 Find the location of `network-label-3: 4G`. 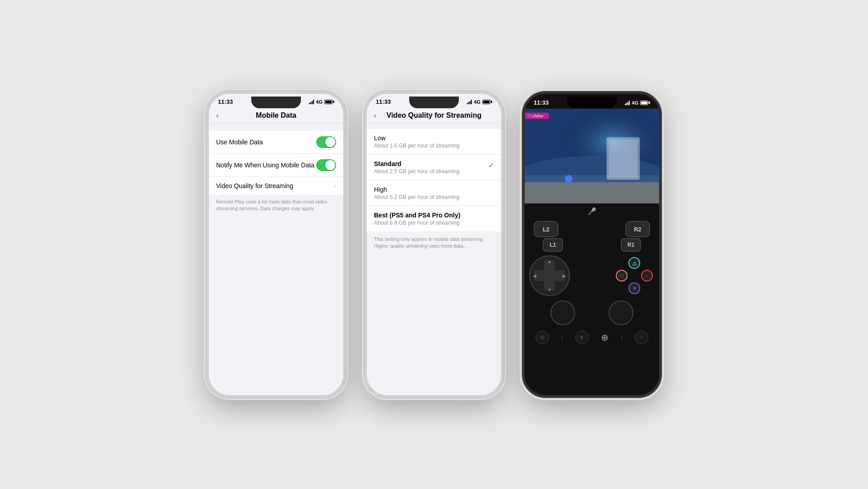

network-label-3: 4G is located at coordinates (635, 103).